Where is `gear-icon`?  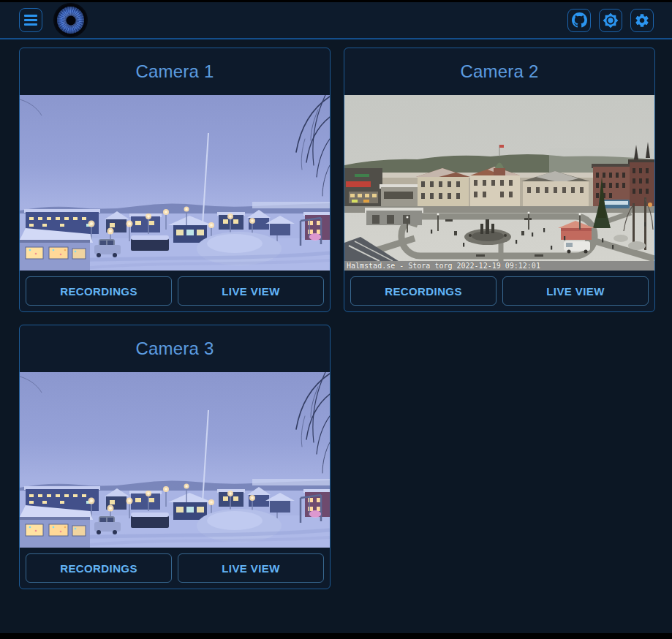 gear-icon is located at coordinates (642, 20).